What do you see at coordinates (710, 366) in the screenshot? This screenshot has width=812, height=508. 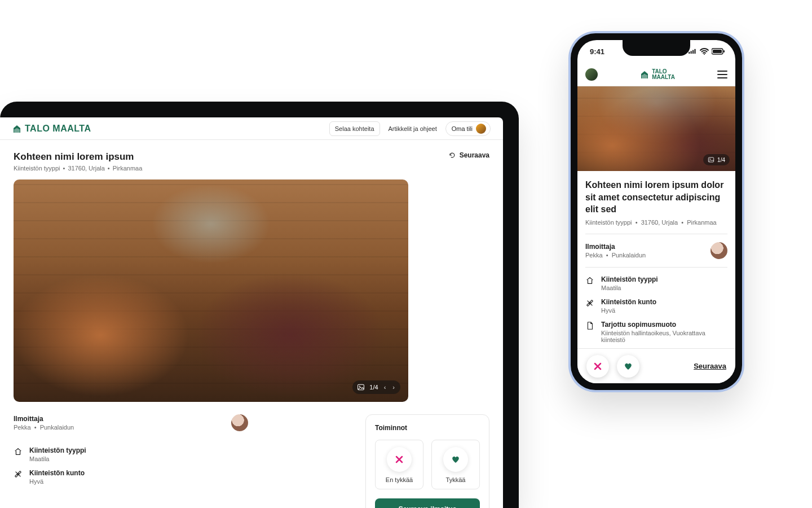 I see `mobile-next-link: Seuraava` at bounding box center [710, 366].